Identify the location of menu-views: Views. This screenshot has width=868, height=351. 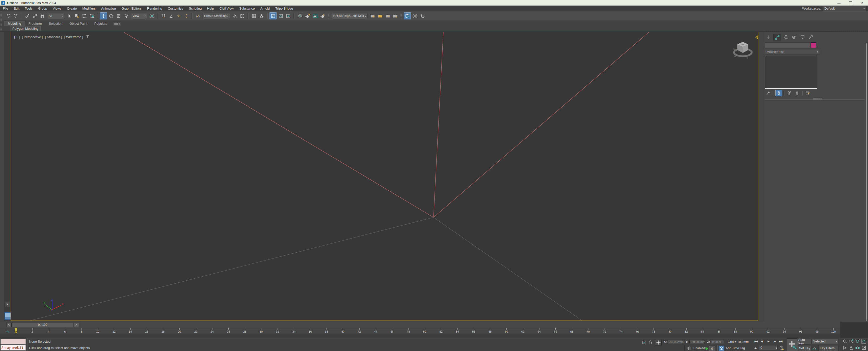
(57, 8).